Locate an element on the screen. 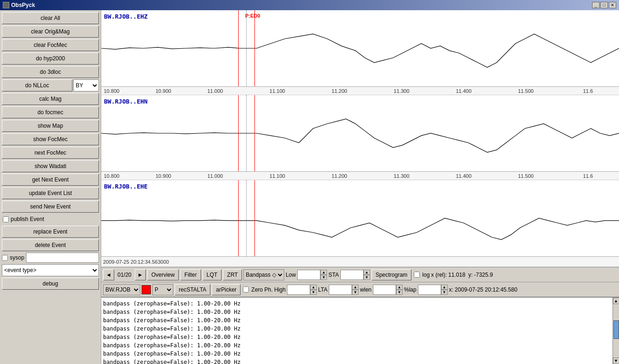  spectrogram-button: Spectrogram is located at coordinates (392, 275).